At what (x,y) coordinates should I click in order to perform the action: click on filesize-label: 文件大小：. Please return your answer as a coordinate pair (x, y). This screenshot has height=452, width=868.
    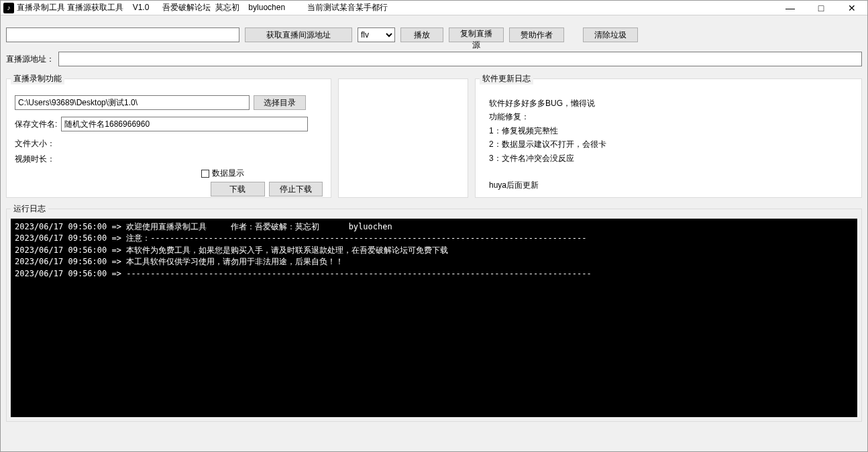
    Looking at the image, I should click on (169, 144).